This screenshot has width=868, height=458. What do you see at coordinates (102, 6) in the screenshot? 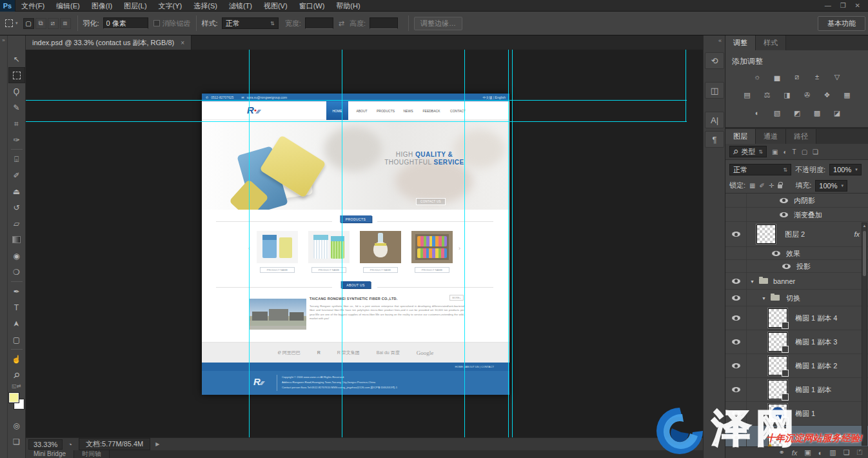
I see `menu-image: 图像(I)` at bounding box center [102, 6].